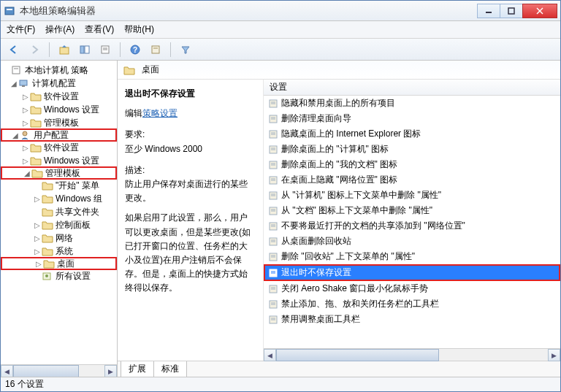 The width and height of the screenshot is (561, 392). What do you see at coordinates (412, 88) in the screenshot?
I see `column-header: 设置` at bounding box center [412, 88].